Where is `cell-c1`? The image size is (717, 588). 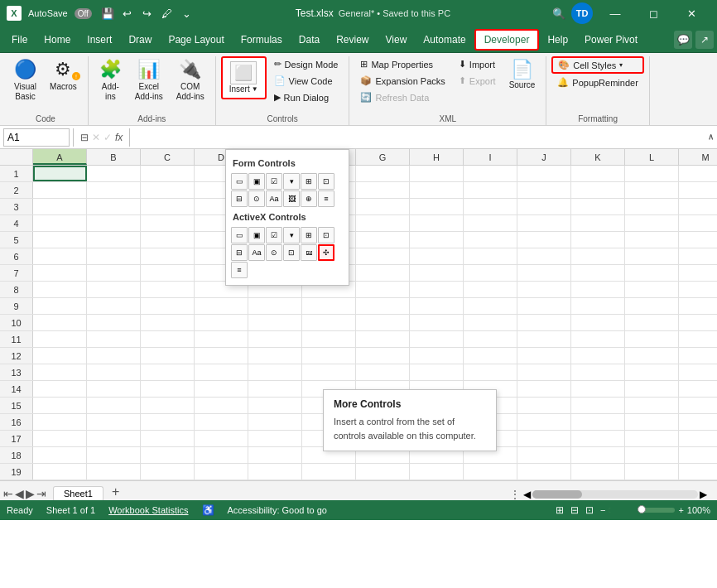 cell-c1 is located at coordinates (167, 174).